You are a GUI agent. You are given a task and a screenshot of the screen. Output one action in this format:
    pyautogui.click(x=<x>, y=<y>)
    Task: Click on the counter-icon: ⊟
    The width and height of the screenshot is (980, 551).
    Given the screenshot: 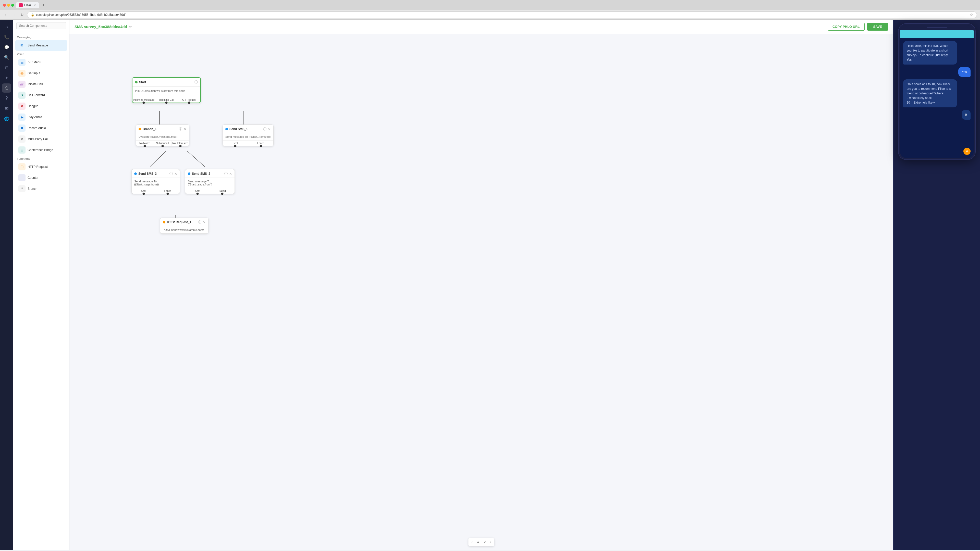 What is the action you would take?
    pyautogui.click(x=22, y=178)
    